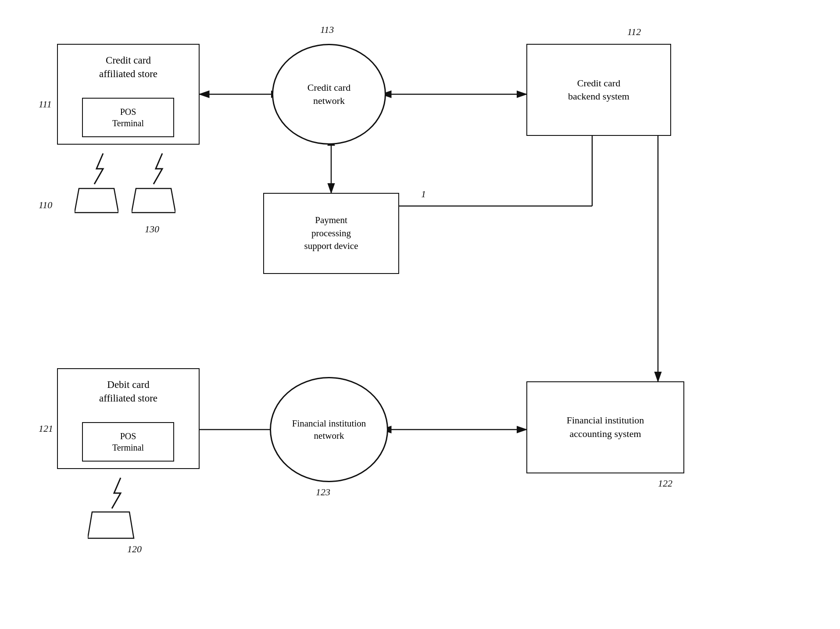  What do you see at coordinates (329, 430) in the screenshot?
I see `financial-network-label: Financial institution network` at bounding box center [329, 430].